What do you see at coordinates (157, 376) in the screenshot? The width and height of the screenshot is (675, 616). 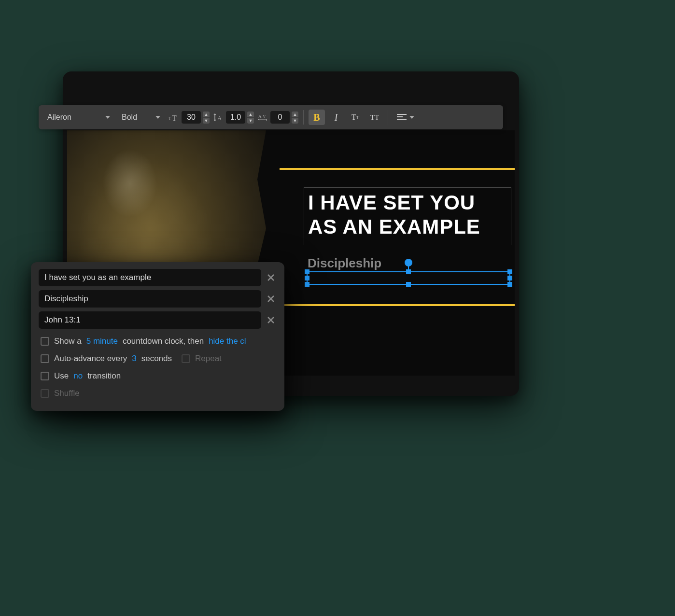 I see `transition-option: Use no transition` at bounding box center [157, 376].